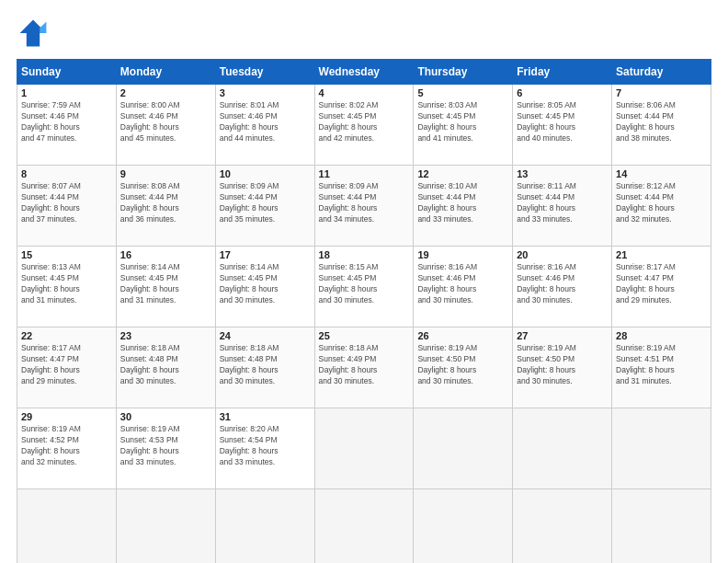  I want to click on day-info: Sunrise: 8:10 AMSunset: 4:44 PMDaylight:…, so click(463, 203).